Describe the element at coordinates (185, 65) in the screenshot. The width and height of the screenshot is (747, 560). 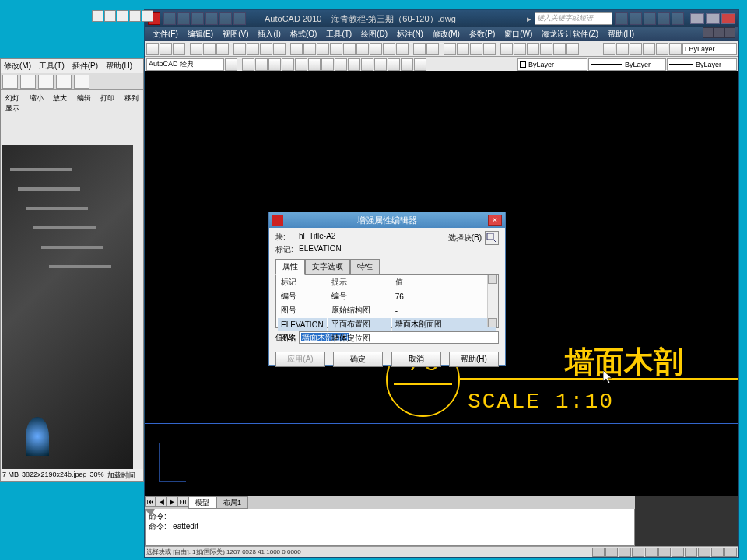
I see `workspace-combo: AutoCAD 经典` at that location.